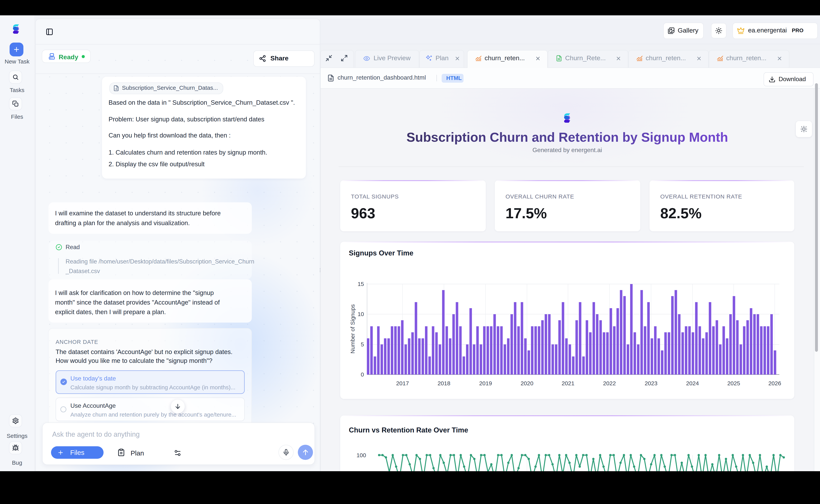 The width and height of the screenshot is (820, 504). Describe the element at coordinates (362, 345) in the screenshot. I see `svg-text: 5` at that location.